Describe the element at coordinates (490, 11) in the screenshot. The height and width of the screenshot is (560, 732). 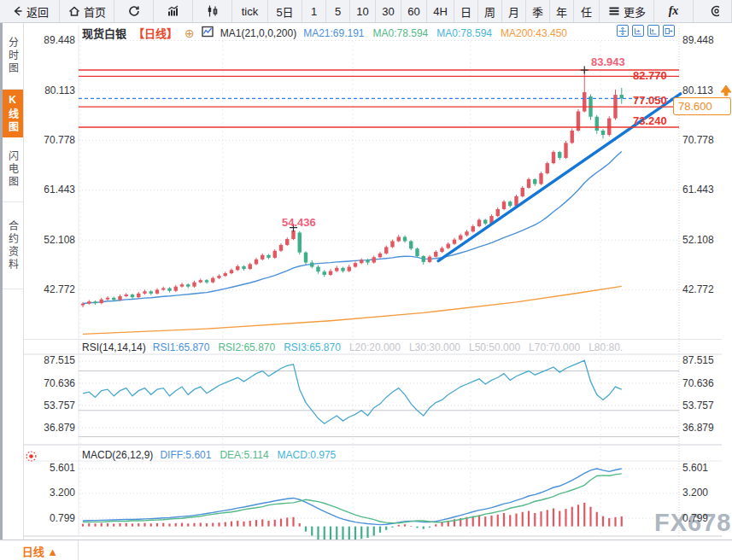
I see `interval-week-button: 周` at that location.